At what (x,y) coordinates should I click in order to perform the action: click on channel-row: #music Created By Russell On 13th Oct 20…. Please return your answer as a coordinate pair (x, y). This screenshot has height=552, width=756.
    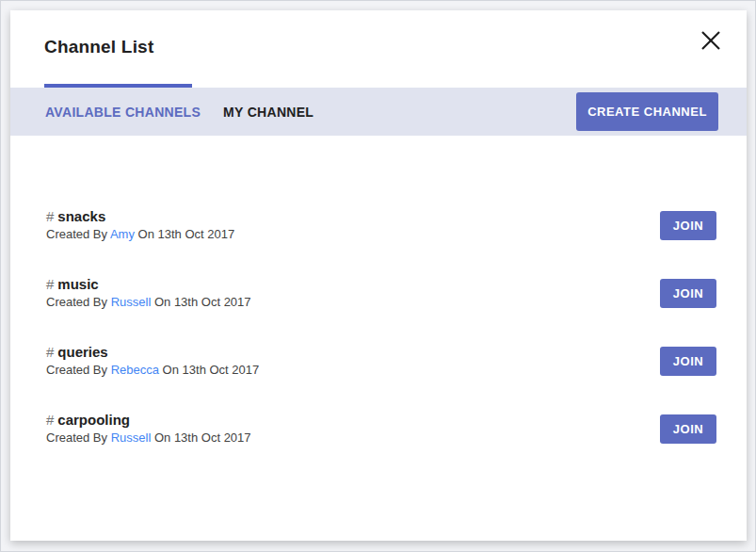
    Looking at the image, I should click on (381, 293).